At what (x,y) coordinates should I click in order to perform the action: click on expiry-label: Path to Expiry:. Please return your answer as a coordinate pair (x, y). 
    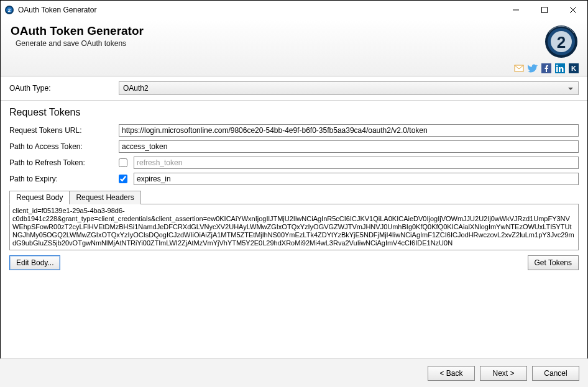
    Looking at the image, I should click on (64, 179).